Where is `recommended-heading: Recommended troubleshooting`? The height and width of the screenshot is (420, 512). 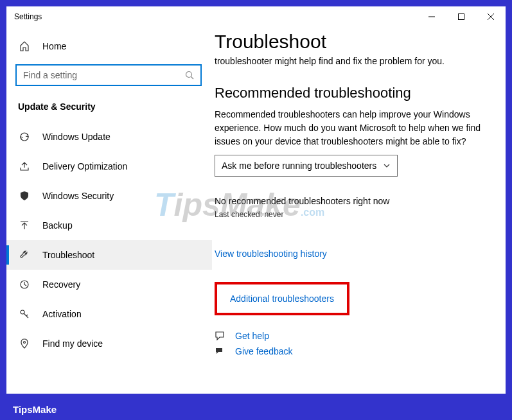 recommended-heading: Recommended troubleshooting is located at coordinates (351, 93).